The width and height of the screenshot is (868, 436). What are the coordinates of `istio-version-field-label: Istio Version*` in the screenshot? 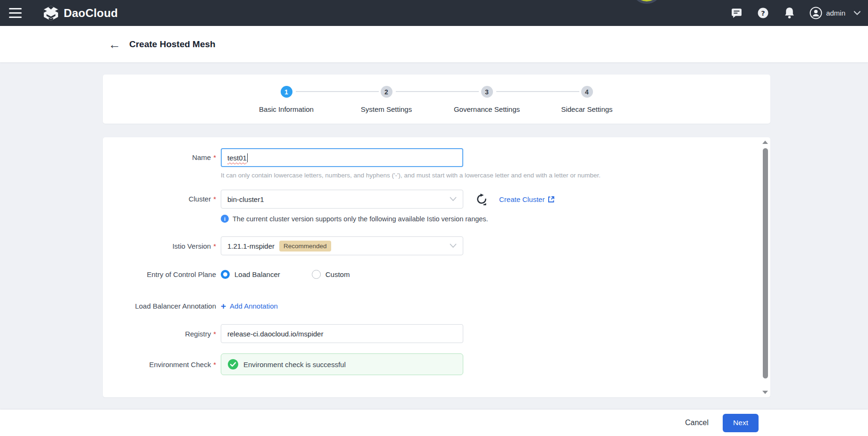 It's located at (159, 246).